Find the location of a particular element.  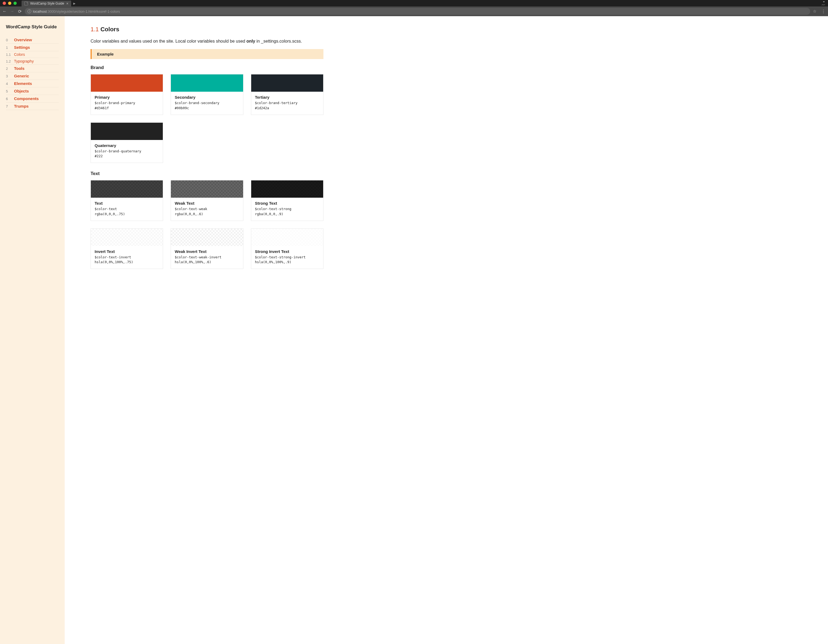

section-title: Colors is located at coordinates (110, 29).